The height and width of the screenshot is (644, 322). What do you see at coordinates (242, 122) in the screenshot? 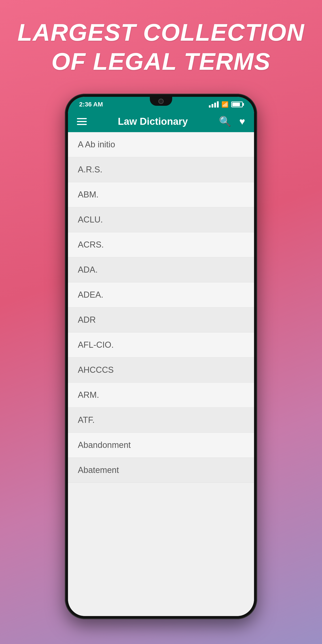
I see `favorites-button: ♥` at bounding box center [242, 122].